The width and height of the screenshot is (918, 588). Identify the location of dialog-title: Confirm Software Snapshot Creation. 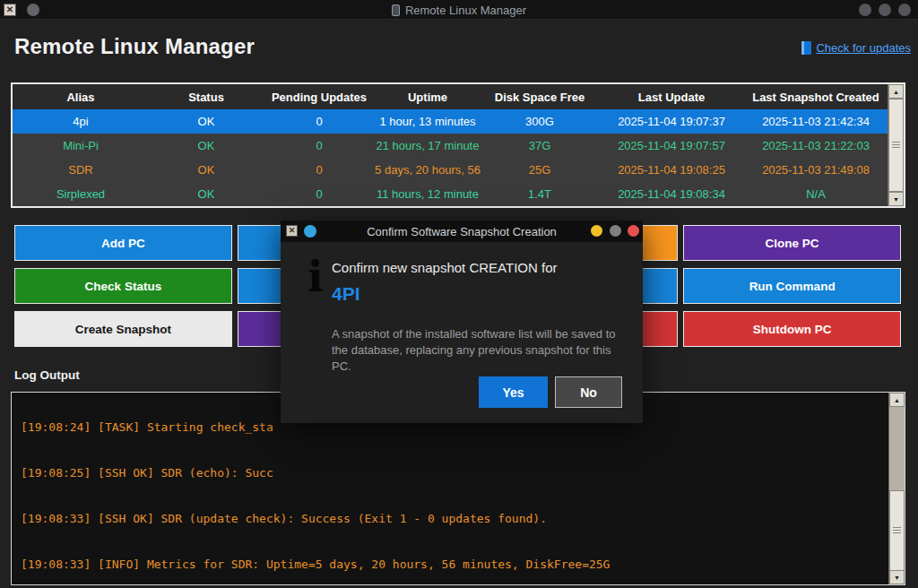
(462, 231).